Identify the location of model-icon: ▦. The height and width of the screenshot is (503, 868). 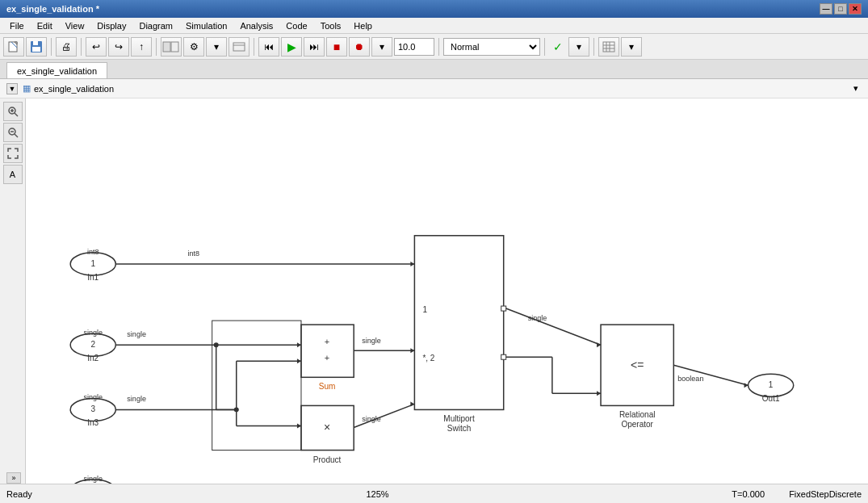
(27, 89).